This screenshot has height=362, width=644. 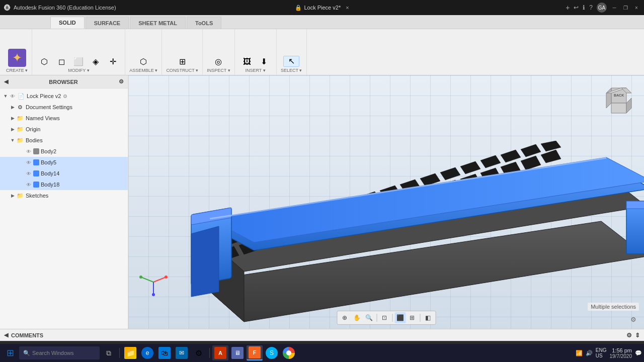 What do you see at coordinates (29, 173) in the screenshot?
I see `eye-body14: 👁` at bounding box center [29, 173].